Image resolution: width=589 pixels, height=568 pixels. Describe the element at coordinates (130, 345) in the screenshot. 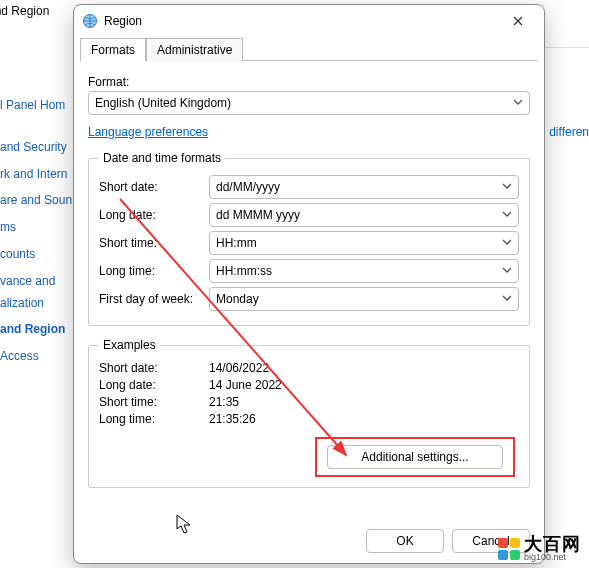

I see `examples-legend: Examples` at that location.